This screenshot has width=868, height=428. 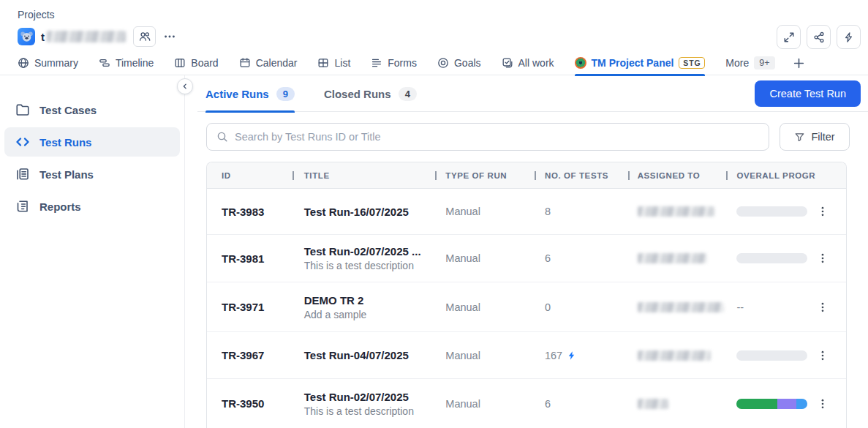 What do you see at coordinates (268, 63) in the screenshot?
I see `nav-tab-calendar: Calendar` at bounding box center [268, 63].